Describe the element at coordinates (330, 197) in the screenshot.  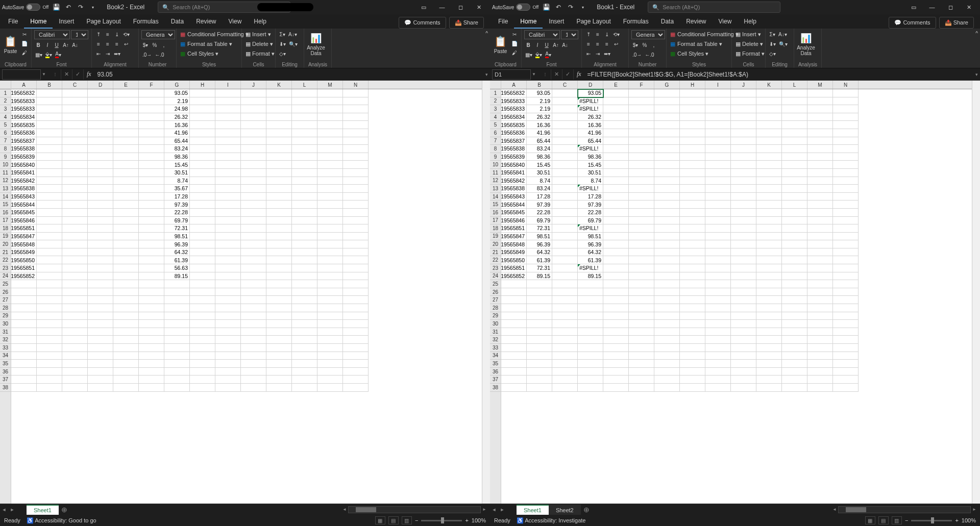
I see `cell-M14` at that location.